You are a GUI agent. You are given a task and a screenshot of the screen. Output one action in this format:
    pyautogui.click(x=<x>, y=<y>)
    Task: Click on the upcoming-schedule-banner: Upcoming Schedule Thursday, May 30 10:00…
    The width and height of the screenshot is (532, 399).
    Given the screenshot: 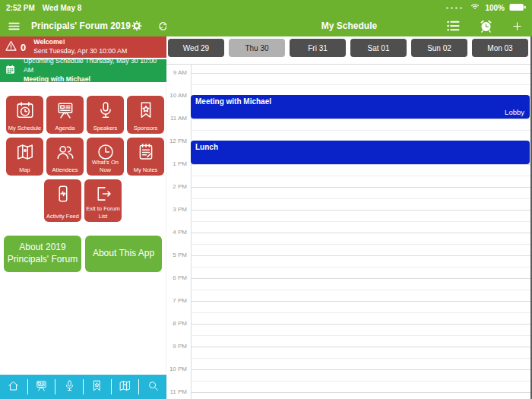 What is the action you would take?
    pyautogui.click(x=84, y=71)
    